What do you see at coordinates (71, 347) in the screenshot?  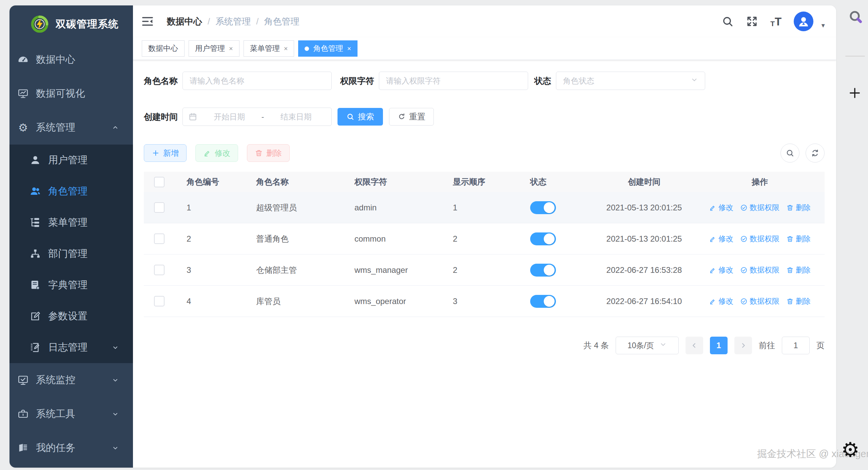 I see `sidebar-item-log-management: 日志管理` at bounding box center [71, 347].